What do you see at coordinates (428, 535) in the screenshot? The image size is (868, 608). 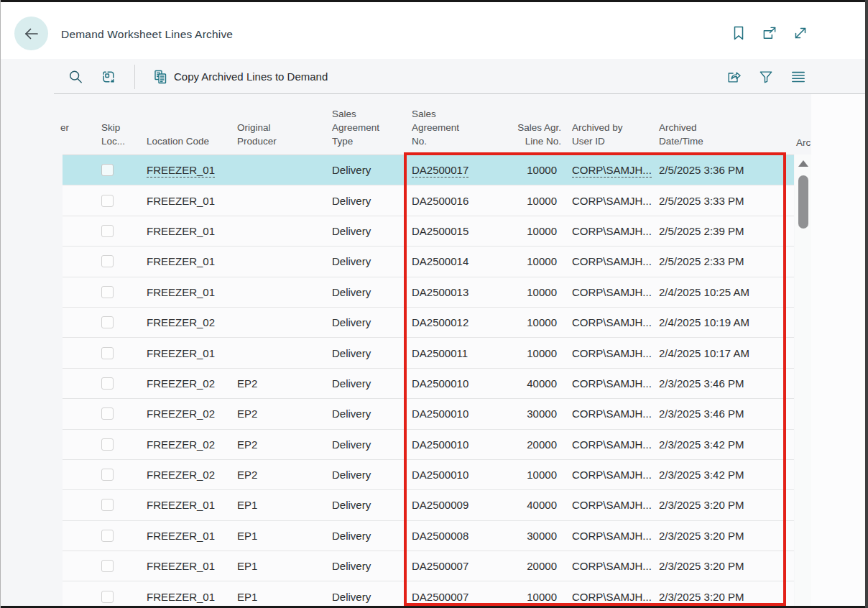 I see `table-row: FREEZER_01 EP1 Delivery DA2500008 30000 …` at bounding box center [428, 535].